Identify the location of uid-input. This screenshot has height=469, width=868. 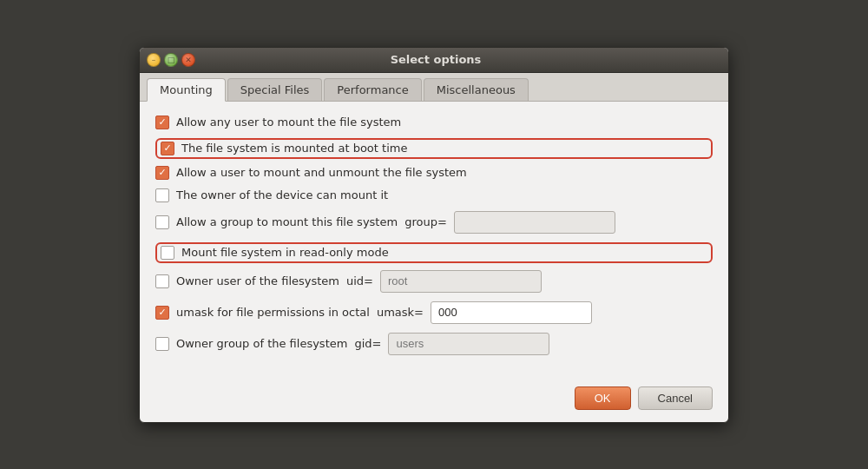
(461, 281).